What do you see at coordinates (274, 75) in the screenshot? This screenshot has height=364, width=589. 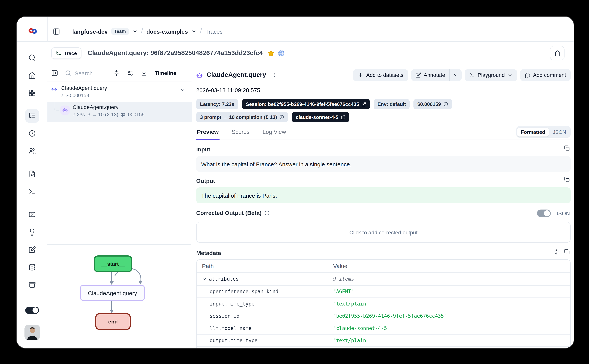 I see `more-menu-button` at bounding box center [274, 75].